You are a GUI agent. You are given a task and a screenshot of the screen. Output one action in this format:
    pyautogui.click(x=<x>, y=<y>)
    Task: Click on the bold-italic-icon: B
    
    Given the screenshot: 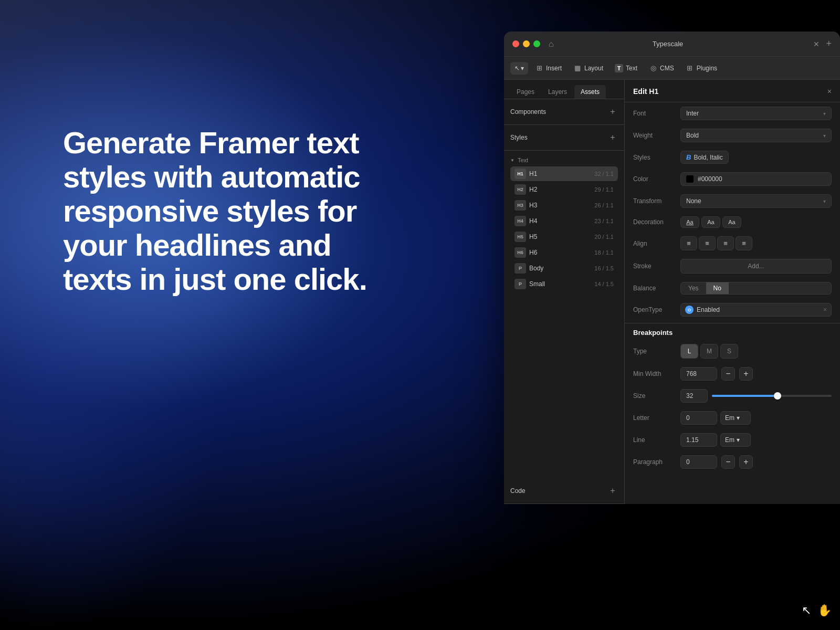 What is the action you would take?
    pyautogui.click(x=689, y=158)
    